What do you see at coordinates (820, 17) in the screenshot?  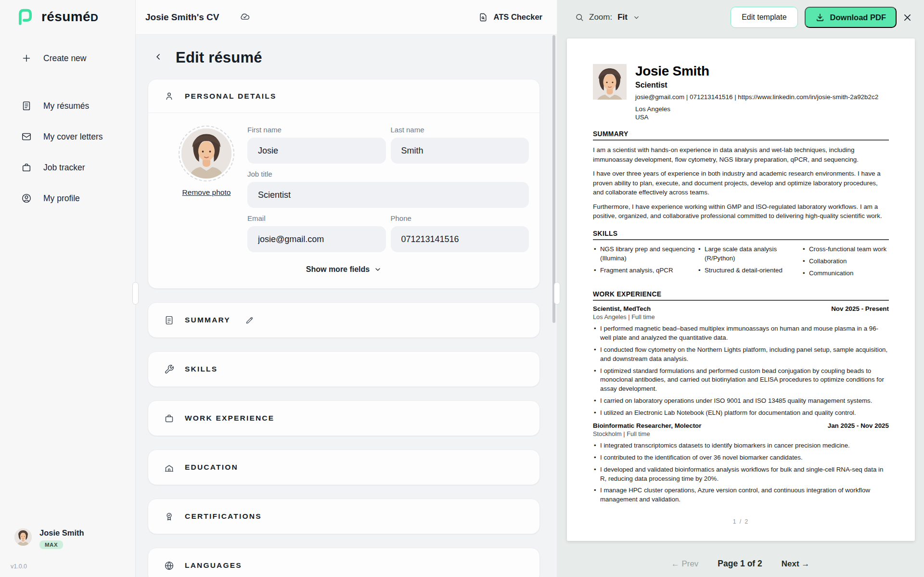 I see `download-icon` at bounding box center [820, 17].